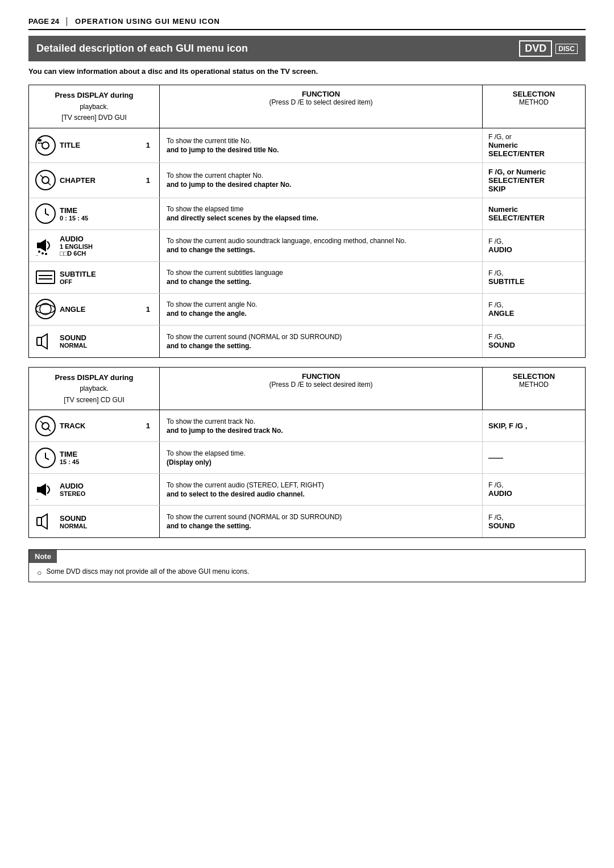 This screenshot has width=614, height=868. Describe the element at coordinates (148, 22) in the screenshot. I see `page-title: OPERATION USING GUI MENU ICON` at that location.